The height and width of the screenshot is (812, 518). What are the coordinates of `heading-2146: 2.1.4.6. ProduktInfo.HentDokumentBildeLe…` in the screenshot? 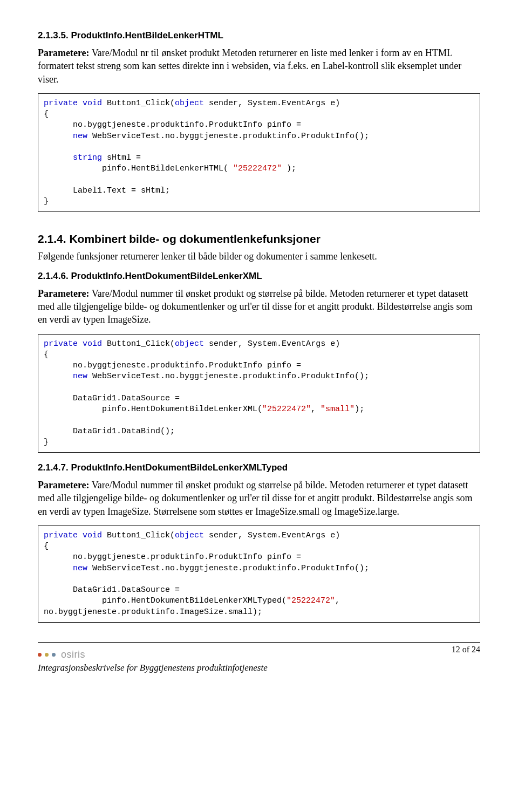 It's located at (259, 276).